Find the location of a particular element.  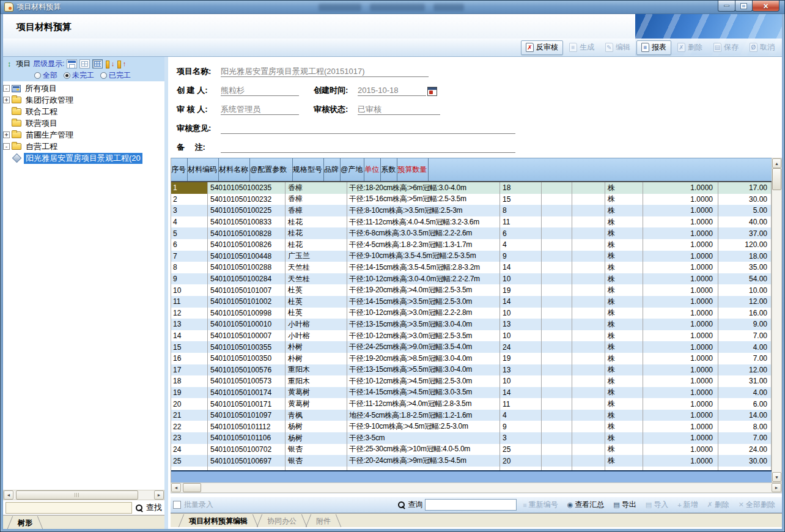

table-row: 15 540101050100355 朴树 干径:24-25cm株高:>9.0m… is located at coordinates (471, 347).